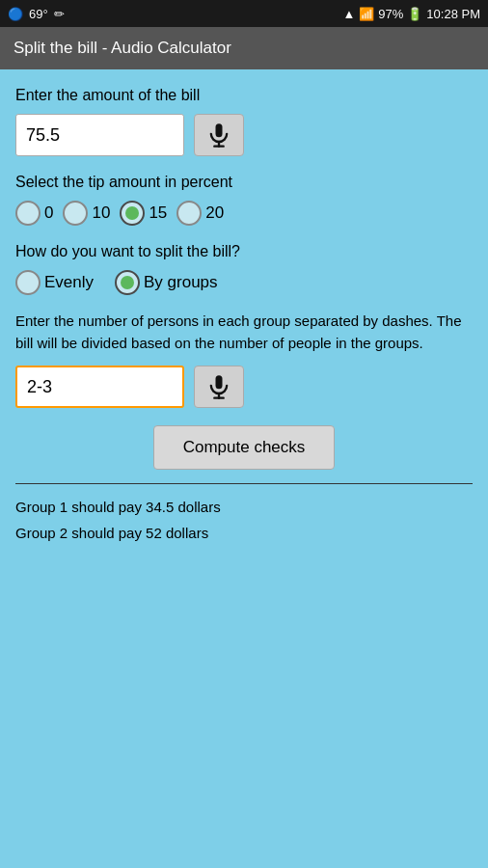  I want to click on compute-checks-label: Compute checks, so click(245, 448).